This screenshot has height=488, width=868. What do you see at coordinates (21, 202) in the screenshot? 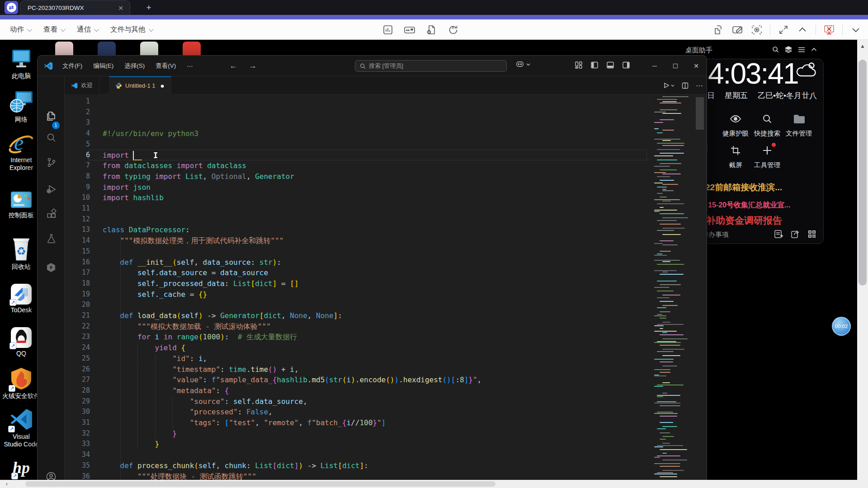
I see `desktop-icon-control-panel: 控制面板` at bounding box center [21, 202].